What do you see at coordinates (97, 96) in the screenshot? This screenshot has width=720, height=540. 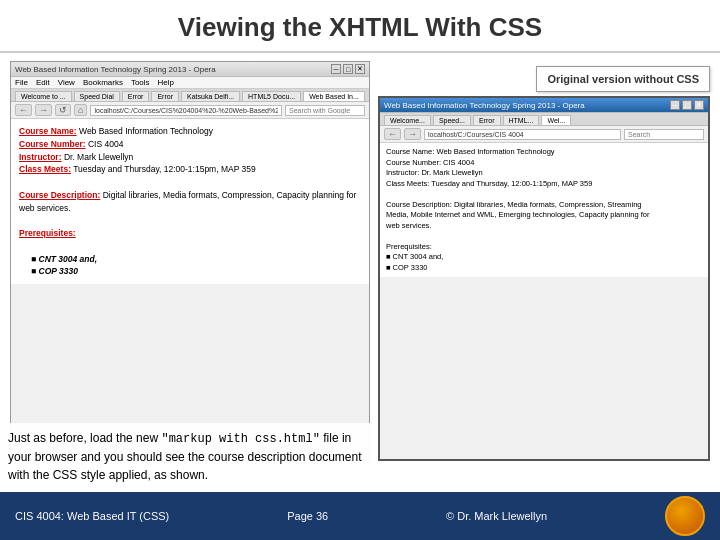 I see `tab-1: Speed Dial` at bounding box center [97, 96].